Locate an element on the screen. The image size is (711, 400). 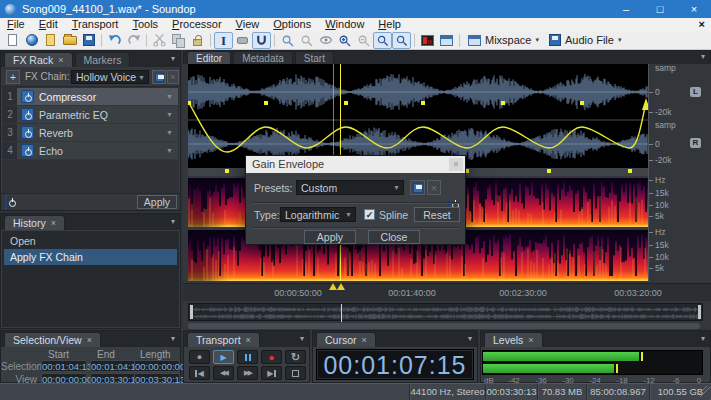
delete-chain-button: × is located at coordinates (173, 77).